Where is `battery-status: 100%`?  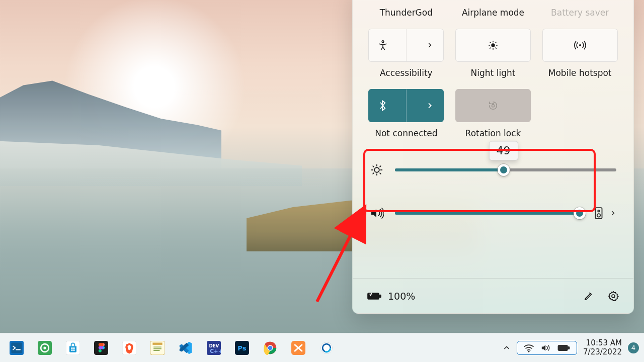
battery-status: 100% is located at coordinates (391, 296).